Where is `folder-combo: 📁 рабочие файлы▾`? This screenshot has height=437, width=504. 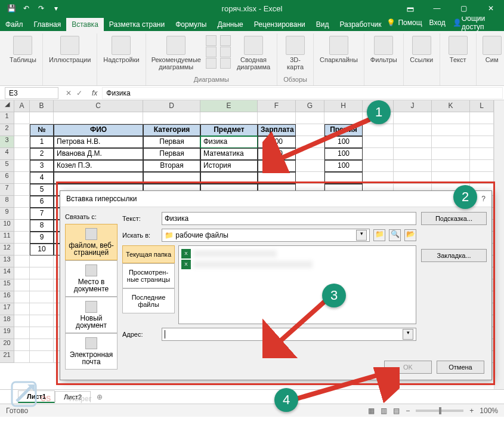
folder-combo: 📁 рабочие файлы▾ is located at coordinates (266, 235).